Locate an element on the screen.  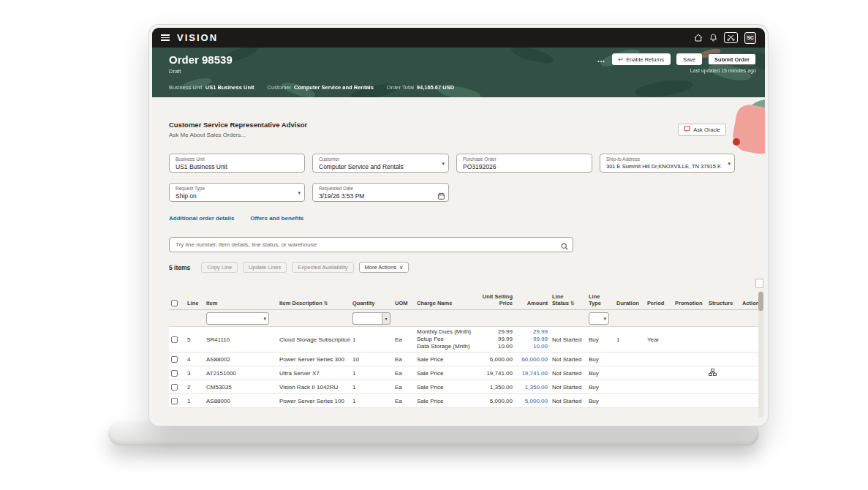
more-actions-button: More Actions ∨ is located at coordinates (385, 268).